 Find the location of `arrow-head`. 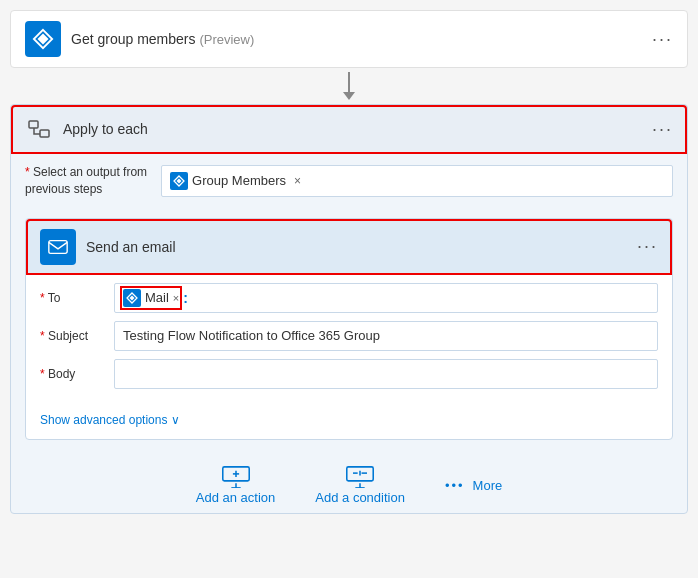

arrow-head is located at coordinates (349, 96).